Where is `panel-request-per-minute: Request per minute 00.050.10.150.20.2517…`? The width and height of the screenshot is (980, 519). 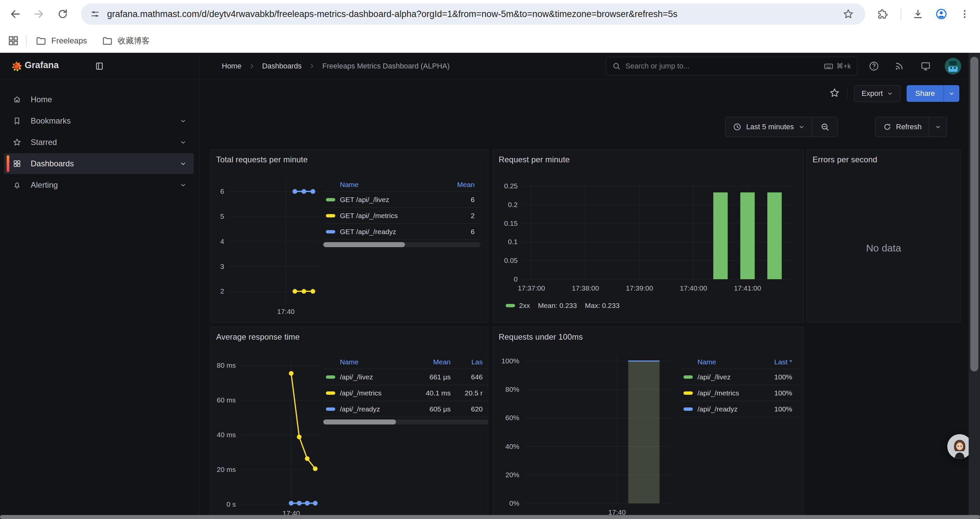
panel-request-per-minute: Request per minute 00.050.10.150.20.2517… is located at coordinates (648, 236).